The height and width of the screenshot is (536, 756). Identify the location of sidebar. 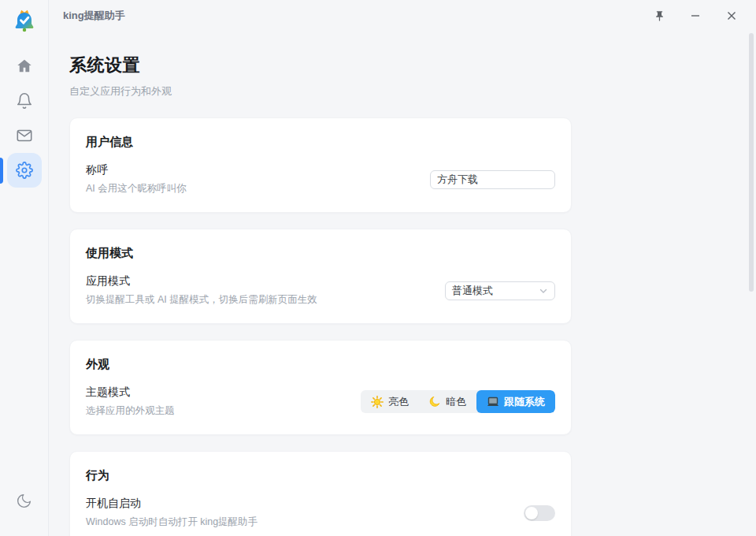
(24, 268).